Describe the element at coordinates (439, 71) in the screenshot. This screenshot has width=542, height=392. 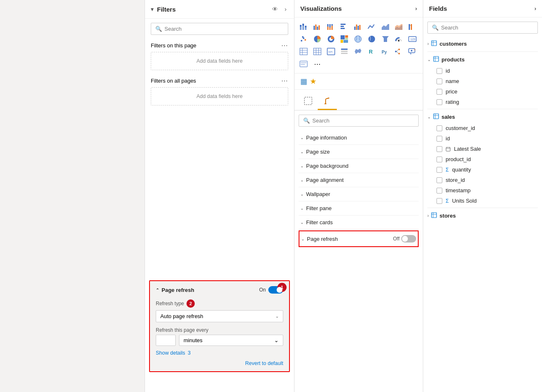
I see `field-products-id-checkbox` at that location.